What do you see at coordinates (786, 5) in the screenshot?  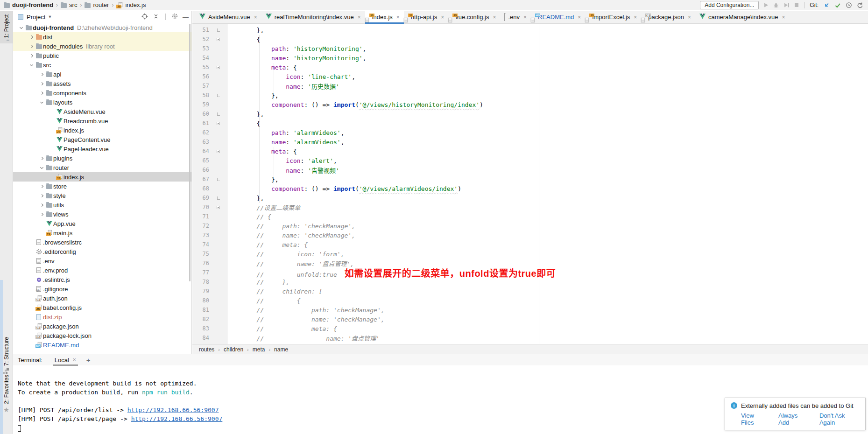 I see `run-with-coverage-icon` at bounding box center [786, 5].